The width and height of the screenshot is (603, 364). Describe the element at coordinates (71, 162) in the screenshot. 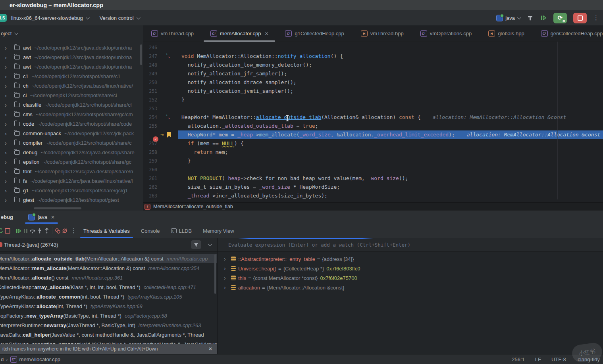

I see `project-tree-item: epsilon~/code/openjdk12/src/hotspot/shar…` at that location.